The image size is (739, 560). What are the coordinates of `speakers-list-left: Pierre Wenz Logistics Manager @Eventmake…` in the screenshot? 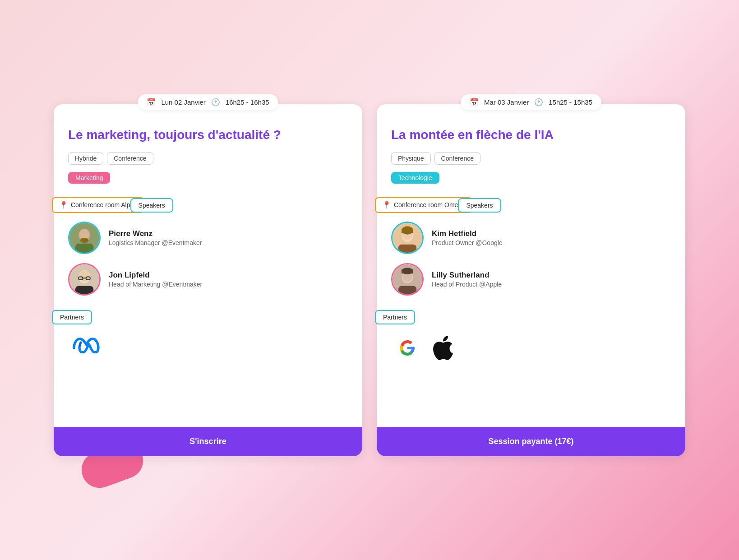 It's located at (208, 259).